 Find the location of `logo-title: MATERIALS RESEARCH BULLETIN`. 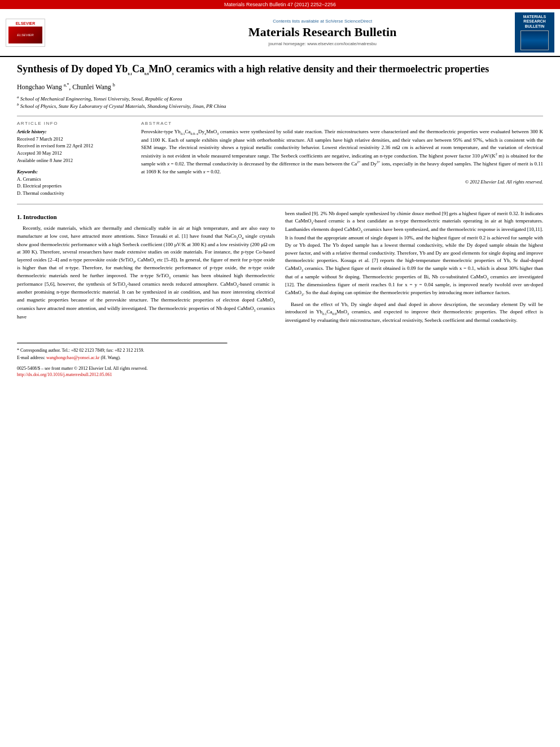

logo-title: MATERIALS RESEARCH BULLETIN is located at coordinates (535, 21).